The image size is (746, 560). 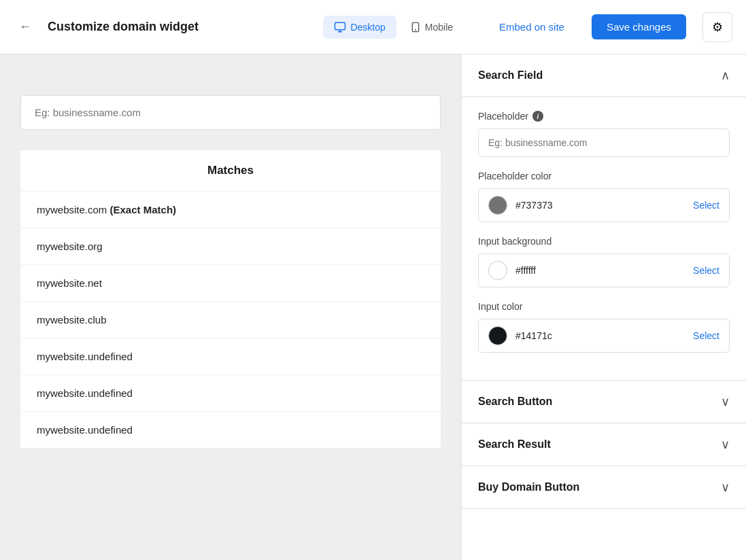 What do you see at coordinates (604, 402) in the screenshot?
I see `search-button-section-header: Search Button ∨` at bounding box center [604, 402].